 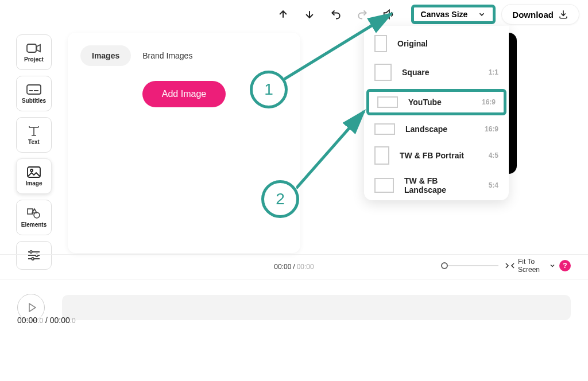 I want to click on time-sep: /, so click(x=47, y=320).